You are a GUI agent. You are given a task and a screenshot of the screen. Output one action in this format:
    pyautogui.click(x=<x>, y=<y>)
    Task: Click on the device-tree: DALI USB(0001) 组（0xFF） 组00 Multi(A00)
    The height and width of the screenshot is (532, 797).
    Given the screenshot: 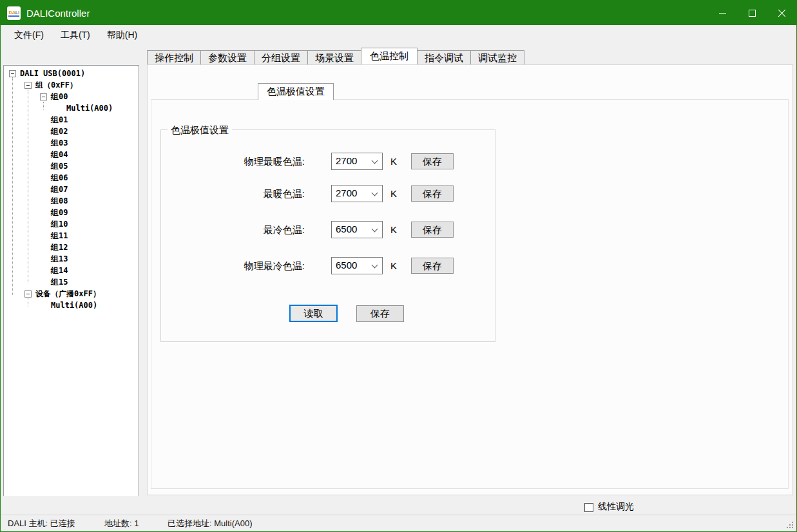 What is the action you would take?
    pyautogui.click(x=71, y=281)
    